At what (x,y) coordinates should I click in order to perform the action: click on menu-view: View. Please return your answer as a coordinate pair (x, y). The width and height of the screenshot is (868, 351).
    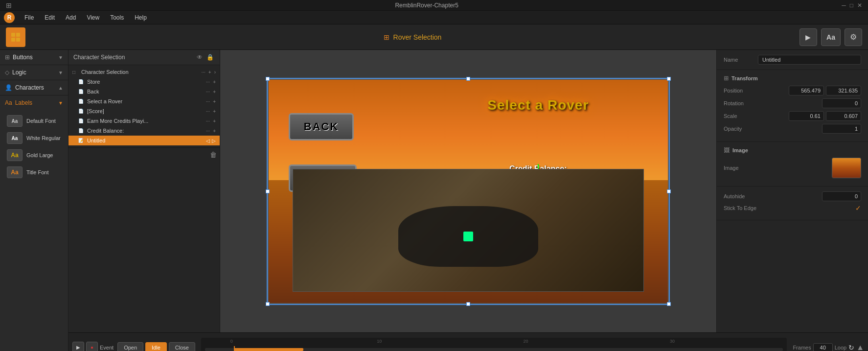
    Looking at the image, I should click on (93, 18).